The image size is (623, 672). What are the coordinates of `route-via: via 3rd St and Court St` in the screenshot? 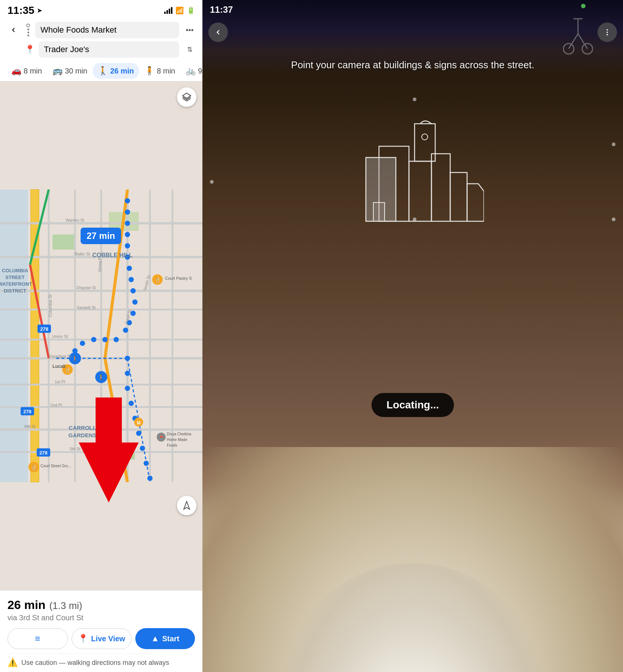 It's located at (101, 618).